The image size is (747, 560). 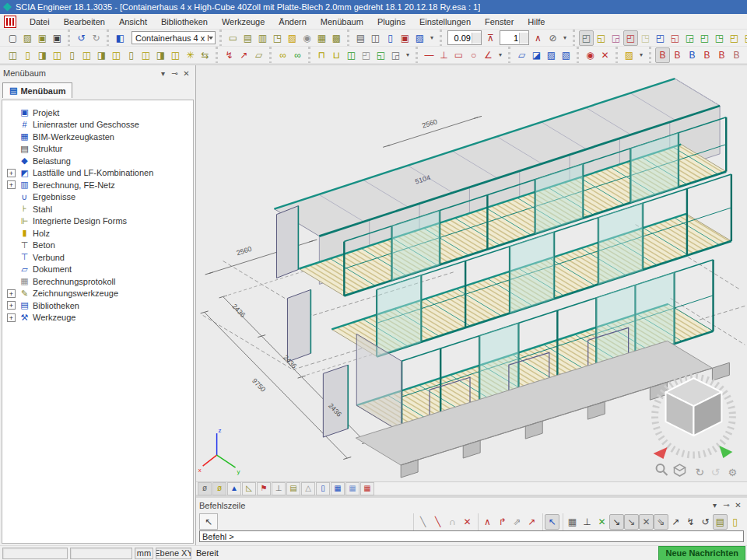 What do you see at coordinates (689, 38) in the screenshot?
I see `view-flag-8-icon: ◲` at bounding box center [689, 38].